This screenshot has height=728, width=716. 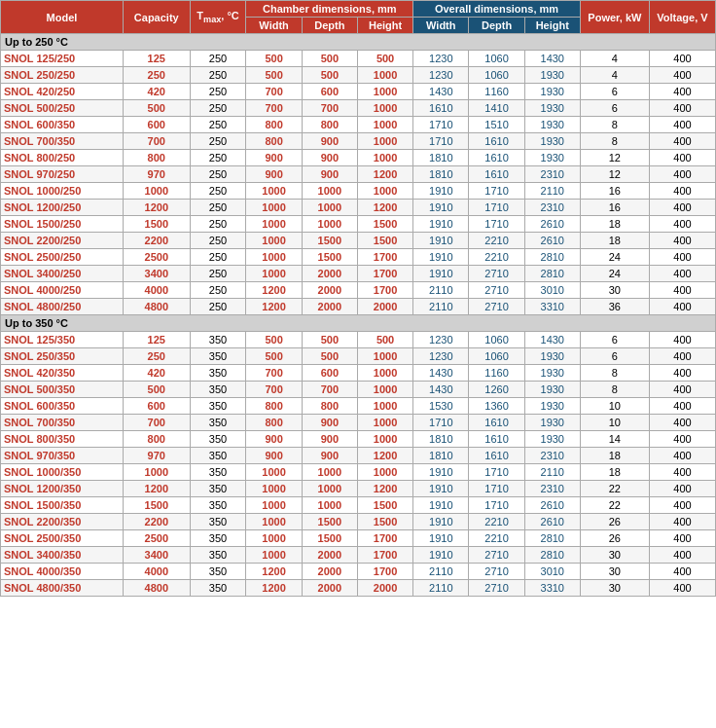 What do you see at coordinates (62, 91) in the screenshot?
I see `table-cell: SNOL 420/250` at bounding box center [62, 91].